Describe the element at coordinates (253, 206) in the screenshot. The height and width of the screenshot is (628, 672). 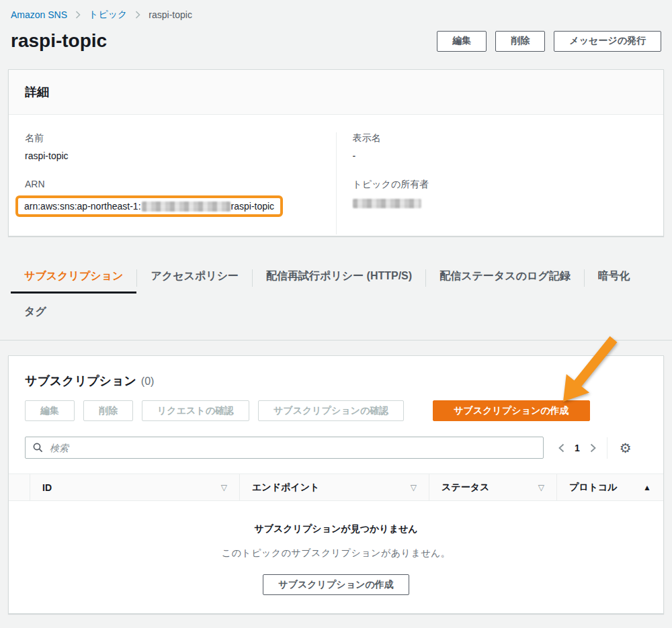
I see `arn-value-suffix: raspi-topic` at that location.